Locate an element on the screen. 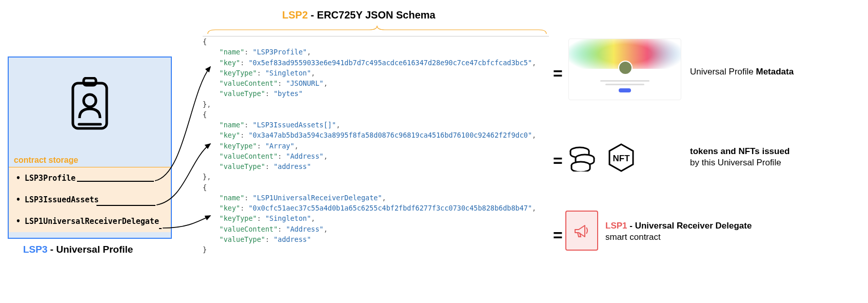  tokens-label: tokens and NFTs issued by this Universal… is located at coordinates (772, 157).